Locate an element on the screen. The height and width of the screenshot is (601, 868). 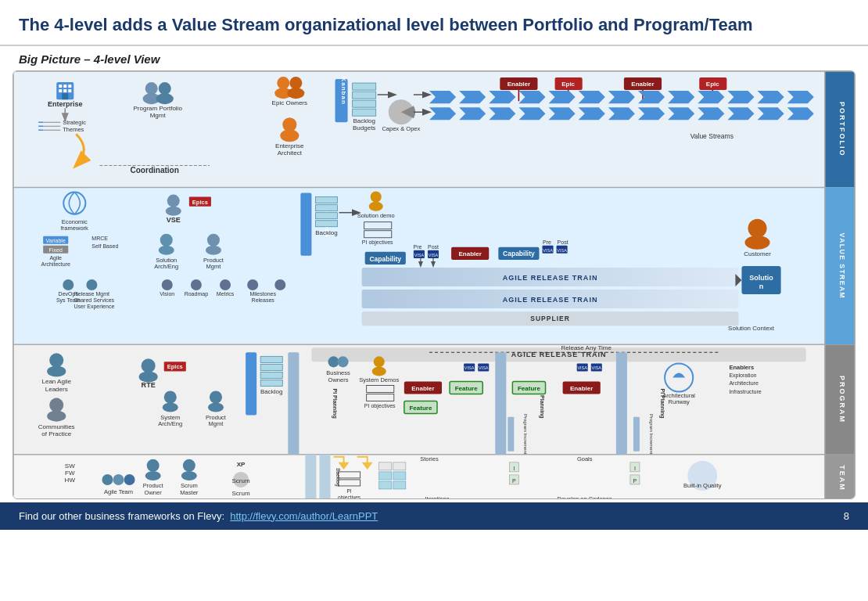
header: The 4-level adds a Value Stream organiza… is located at coordinates (434, 23).